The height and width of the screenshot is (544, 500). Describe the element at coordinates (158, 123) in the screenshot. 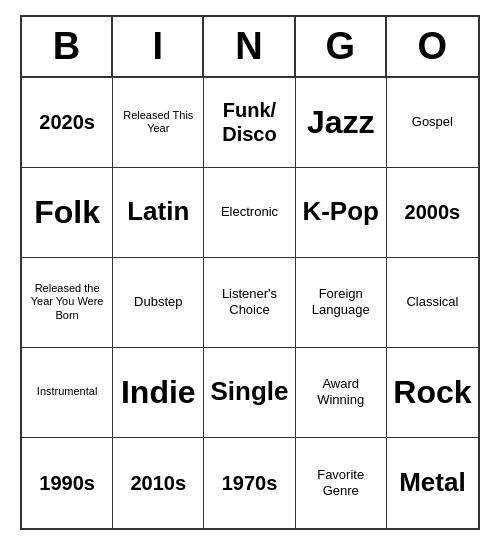

I see `bingo-cell: Released This Year` at that location.